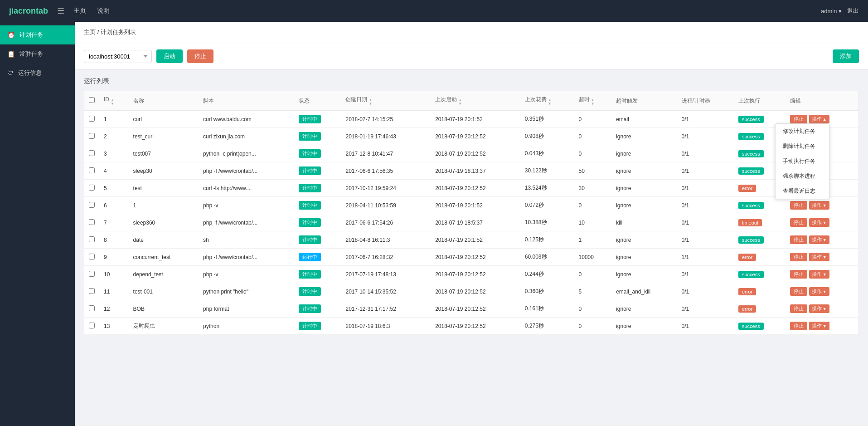  What do you see at coordinates (114, 154) in the screenshot?
I see `row-id: 3` at bounding box center [114, 154].